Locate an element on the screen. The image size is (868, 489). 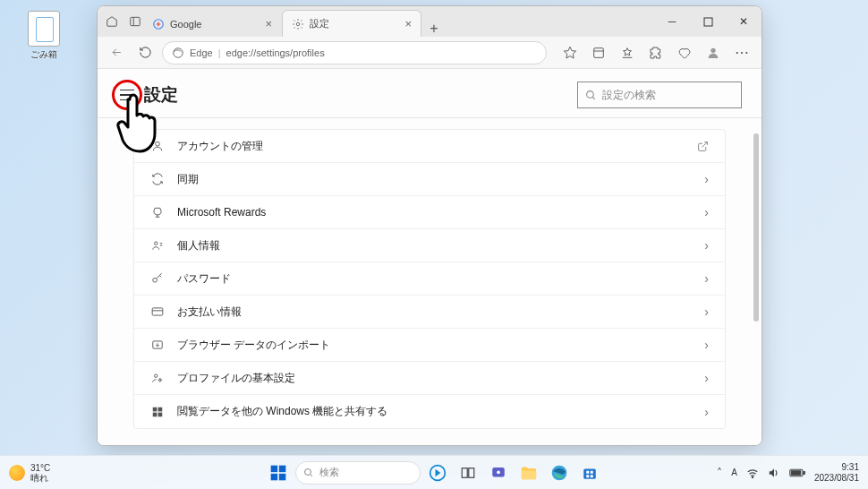
more-button: ⋯ is located at coordinates (742, 53).